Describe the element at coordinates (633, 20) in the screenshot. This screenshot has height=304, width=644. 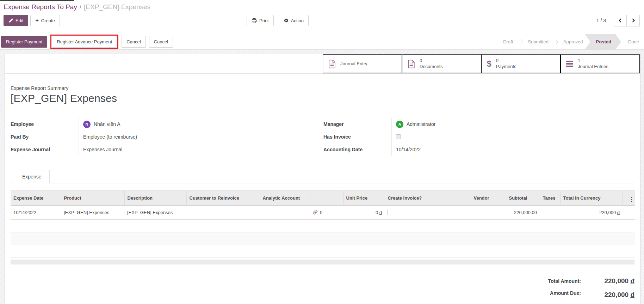
I see `pager-next-button` at that location.